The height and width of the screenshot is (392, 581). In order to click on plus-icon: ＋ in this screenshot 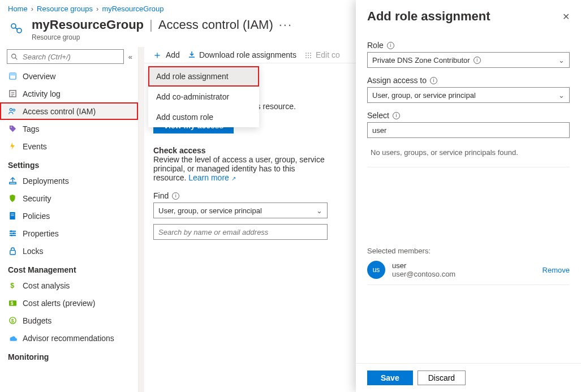, I will do `click(157, 55)`.